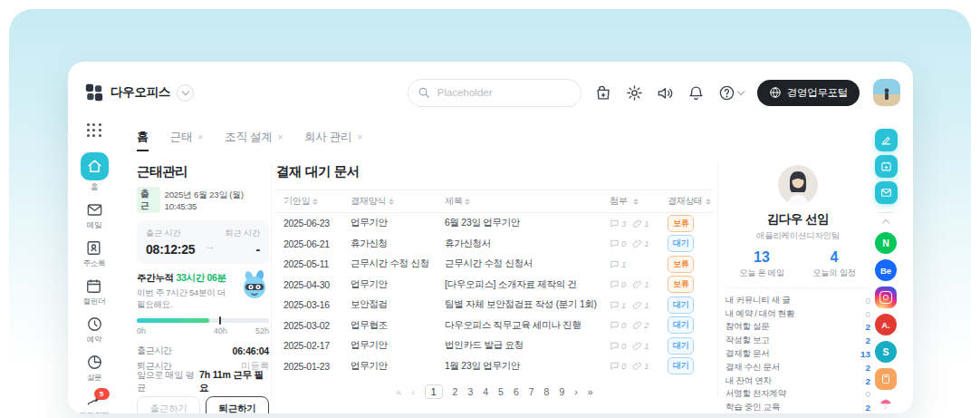 The width and height of the screenshot is (980, 418). What do you see at coordinates (495, 285) in the screenshot?
I see `approval-row: 2025-04-30 업무기안 [다우오피스] 소개자료 제작의 건 0 1 보…` at bounding box center [495, 285].